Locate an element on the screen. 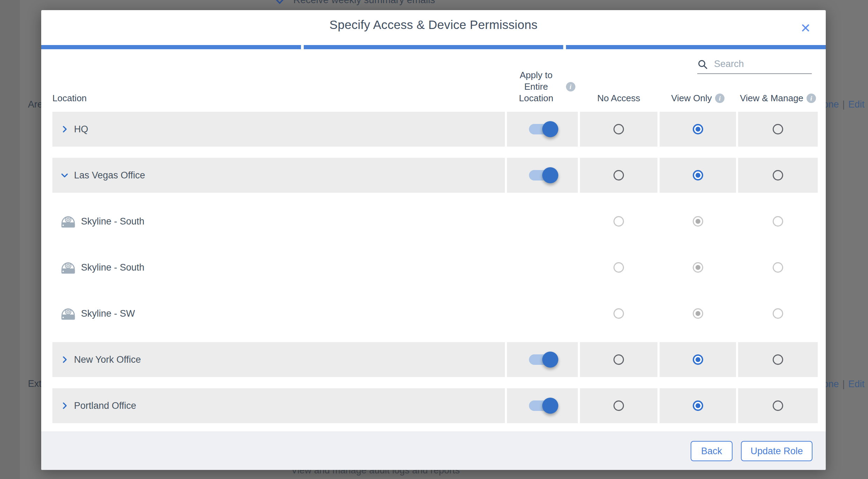 The height and width of the screenshot is (479, 868). device-cell: Skyline - SW is located at coordinates (279, 314).